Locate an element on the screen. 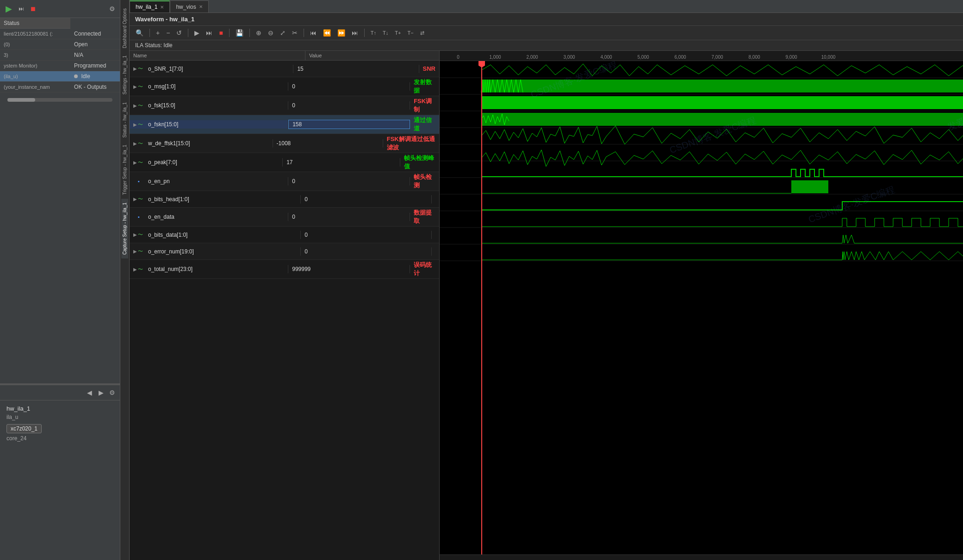 This screenshot has width=963, height=560. fsk-waveform is located at coordinates (722, 103).